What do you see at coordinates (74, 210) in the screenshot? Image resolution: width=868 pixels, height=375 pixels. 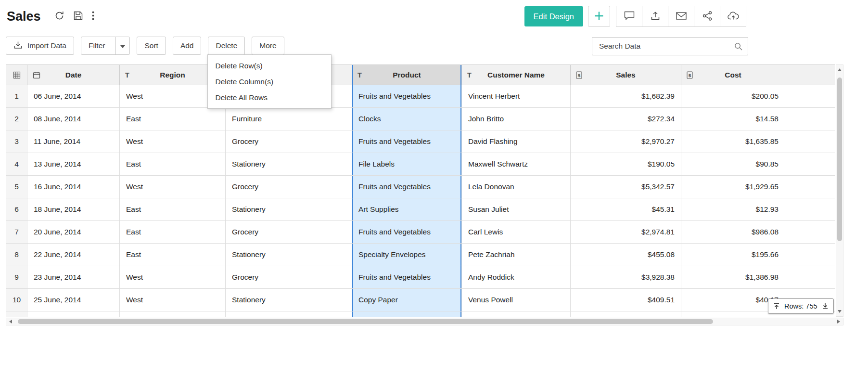 I see `cell-date: 18 June, 2014` at bounding box center [74, 210].